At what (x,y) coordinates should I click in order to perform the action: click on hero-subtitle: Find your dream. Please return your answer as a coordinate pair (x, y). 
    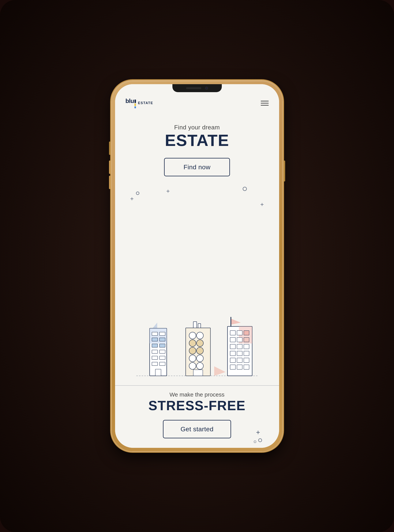
    Looking at the image, I should click on (197, 127).